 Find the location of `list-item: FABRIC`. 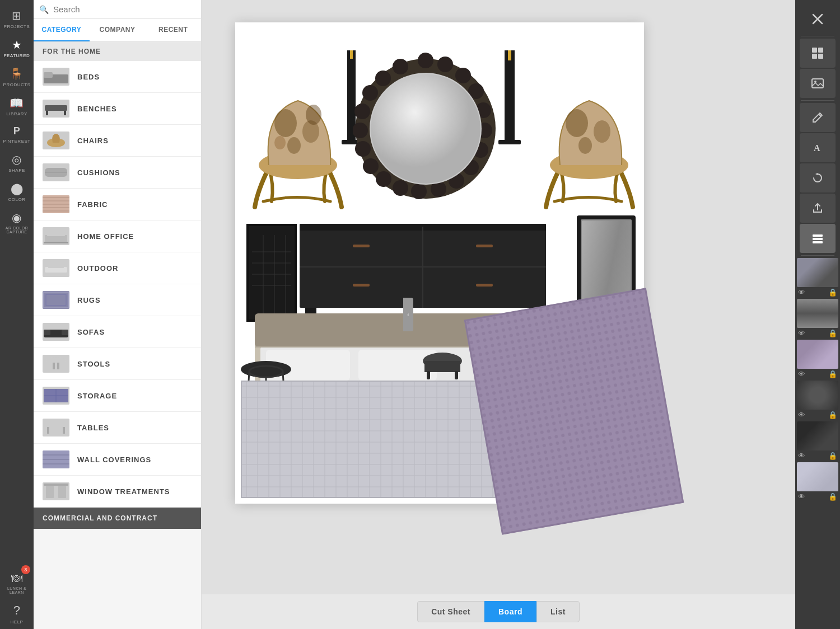

list-item: FABRIC is located at coordinates (118, 205).